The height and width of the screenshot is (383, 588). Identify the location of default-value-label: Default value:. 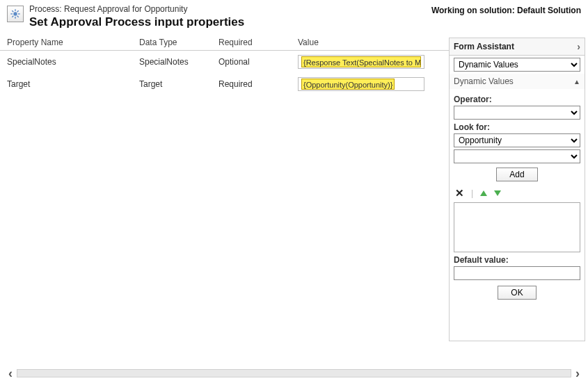
(517, 260).